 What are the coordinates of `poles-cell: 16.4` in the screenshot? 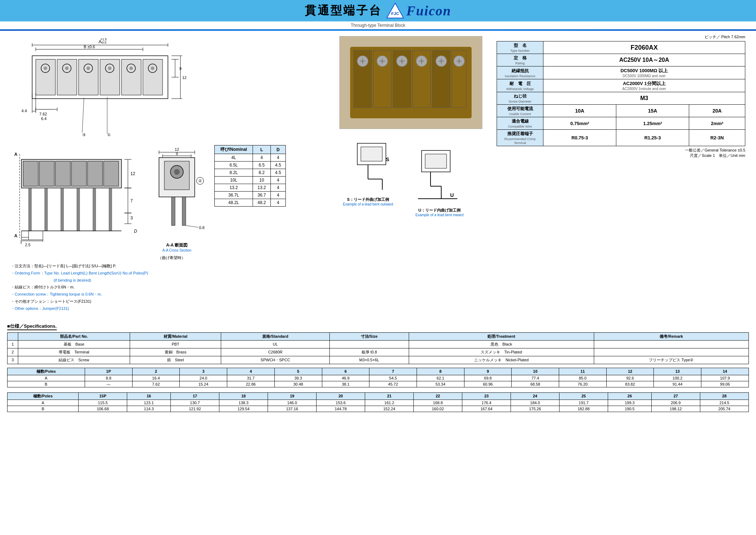 It's located at (156, 378).